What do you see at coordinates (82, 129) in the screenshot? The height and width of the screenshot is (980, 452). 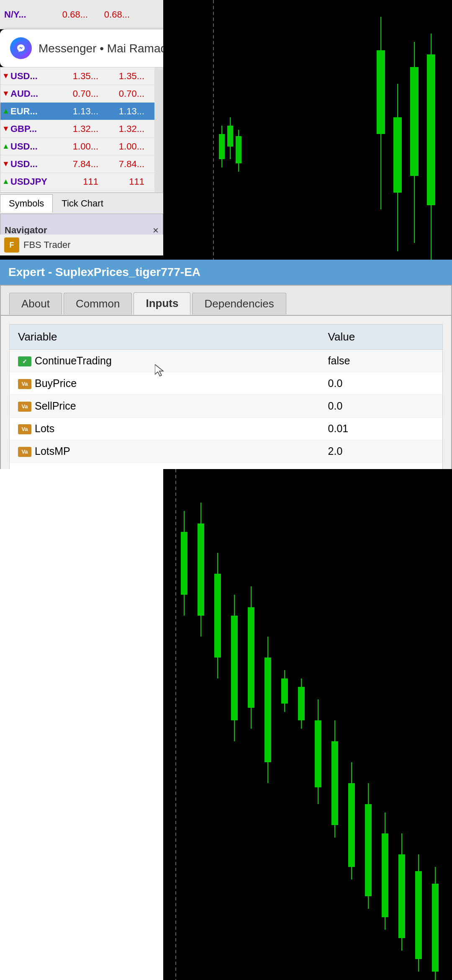 I see `symbol-row: ▼GBP...1.32...1.32...` at bounding box center [82, 129].